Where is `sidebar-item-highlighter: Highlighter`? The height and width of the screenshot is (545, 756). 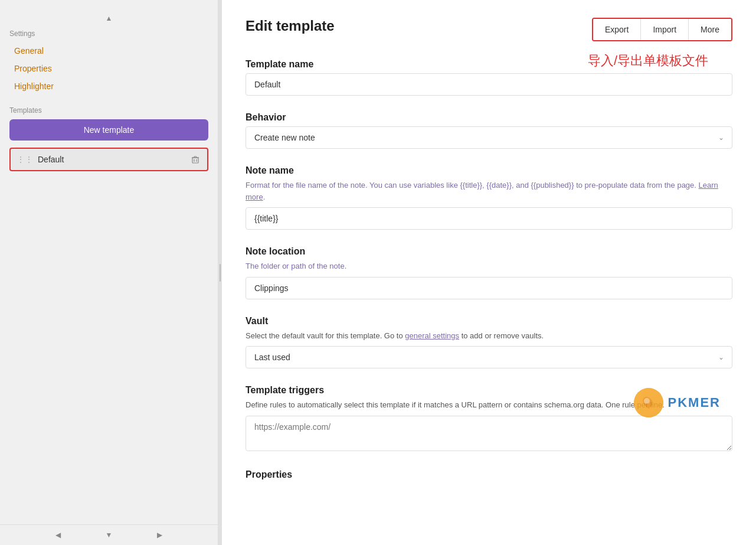
sidebar-item-highlighter: Highlighter is located at coordinates (109, 86).